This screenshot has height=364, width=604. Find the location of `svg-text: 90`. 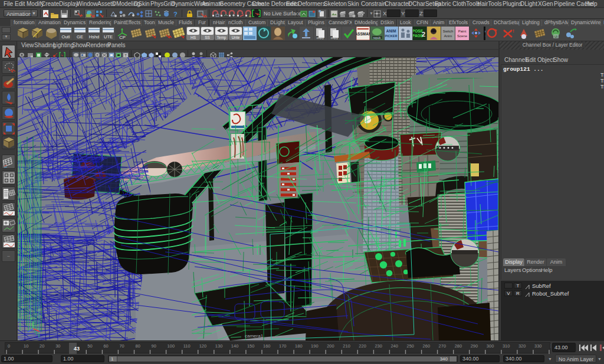

svg-text: 90 is located at coordinates (154, 346).